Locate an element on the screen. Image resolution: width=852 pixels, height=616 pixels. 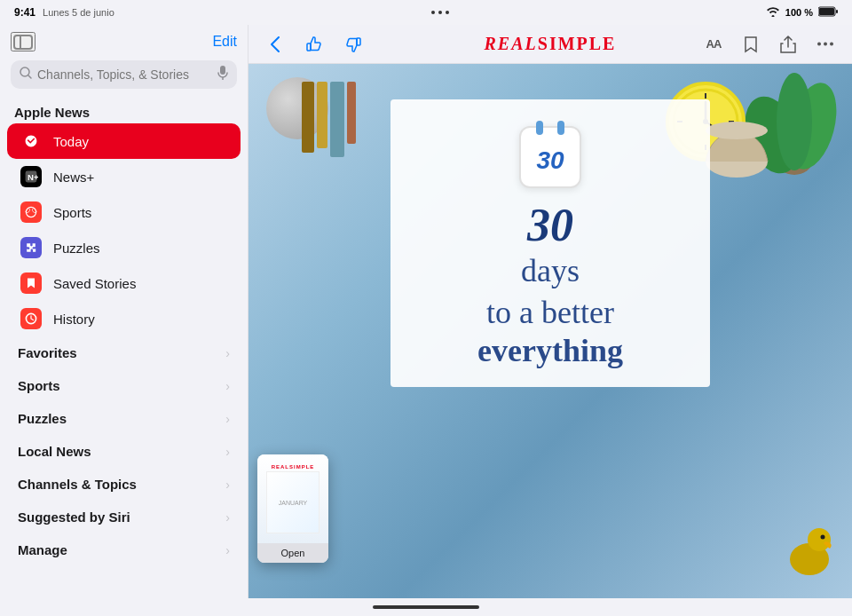
sidebar-collapse-icon is located at coordinates (23, 43).